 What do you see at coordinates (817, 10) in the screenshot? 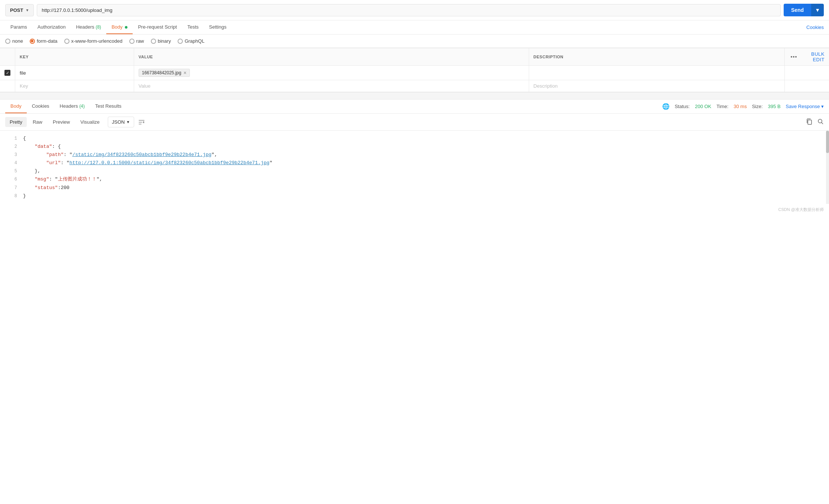
I see `send-dropdown-button: ▼` at bounding box center [817, 10].